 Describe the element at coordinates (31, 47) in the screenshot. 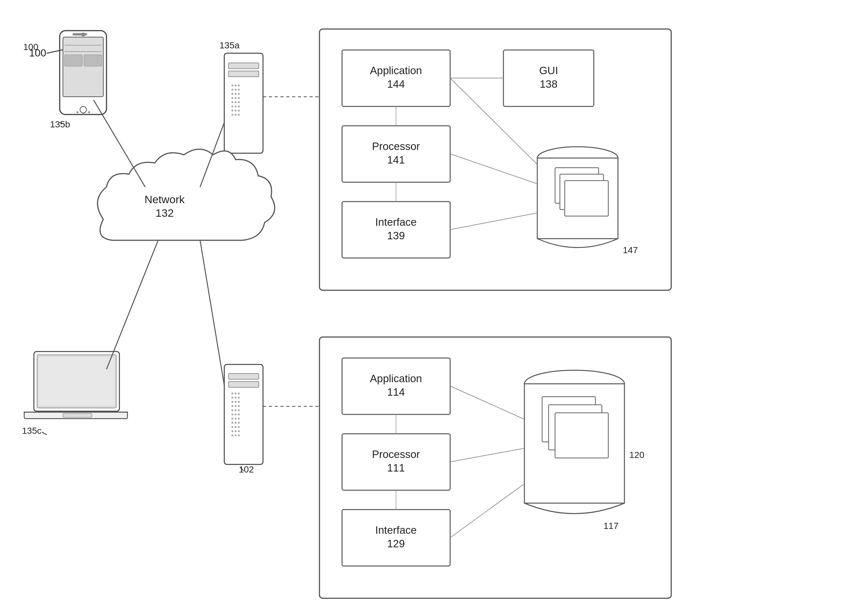

I see `ref-100-label: 100` at that location.